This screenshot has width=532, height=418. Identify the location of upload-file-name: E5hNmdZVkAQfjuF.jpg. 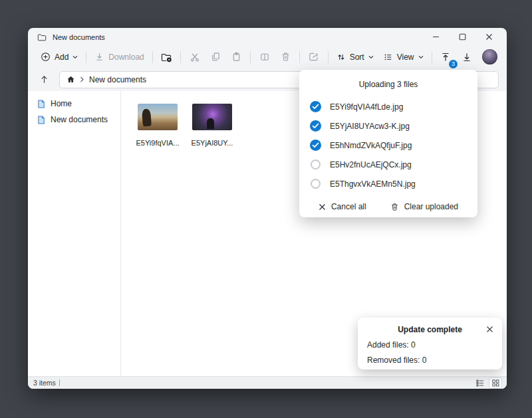
(371, 146).